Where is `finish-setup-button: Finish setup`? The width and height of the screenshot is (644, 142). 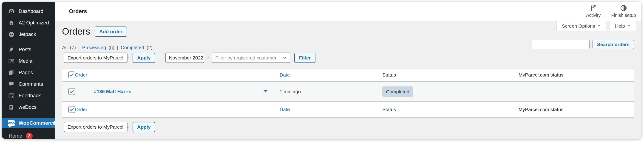
finish-setup-button: Finish setup is located at coordinates (624, 11).